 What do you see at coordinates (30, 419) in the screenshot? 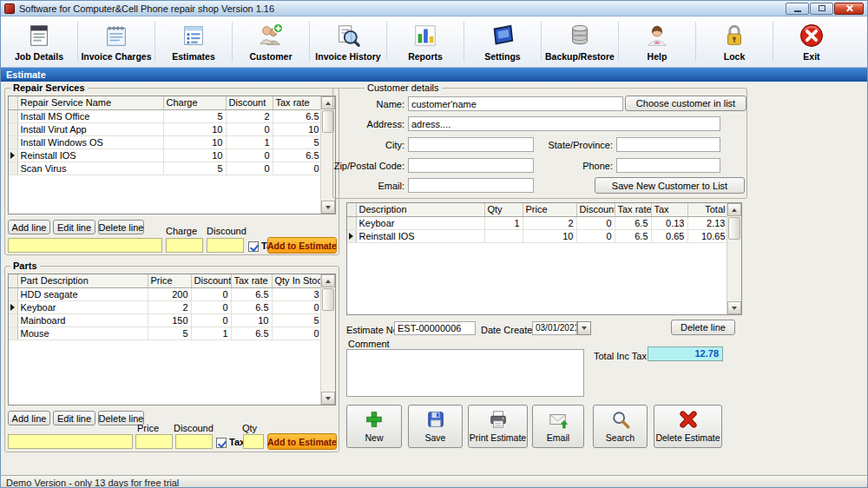
I see `parts-add-line-button: Add line` at bounding box center [30, 419].